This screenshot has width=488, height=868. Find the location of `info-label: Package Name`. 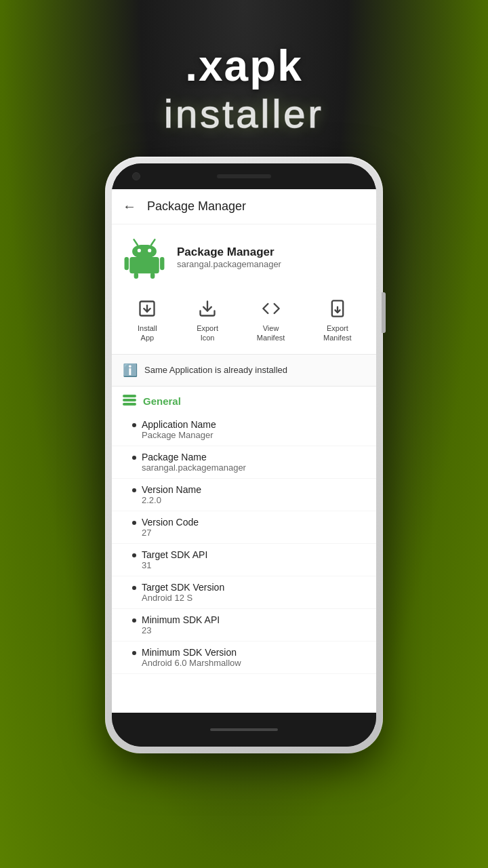

info-label: Package Name is located at coordinates (194, 457).